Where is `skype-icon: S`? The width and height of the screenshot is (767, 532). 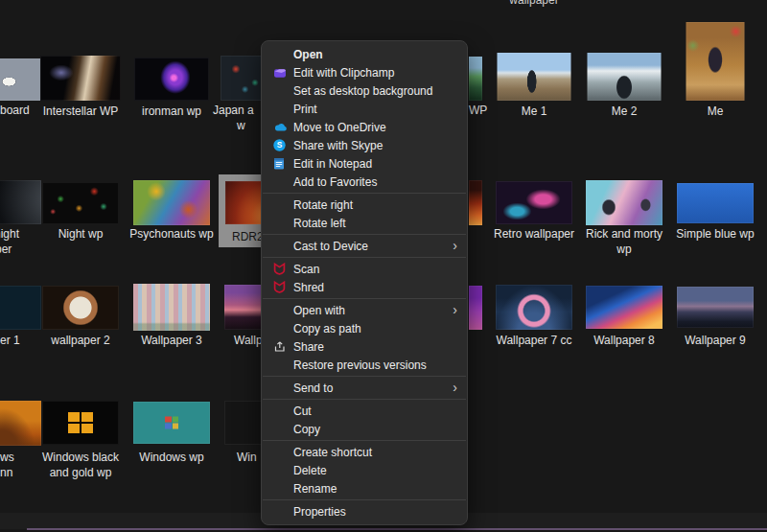 skype-icon: S is located at coordinates (284, 146).